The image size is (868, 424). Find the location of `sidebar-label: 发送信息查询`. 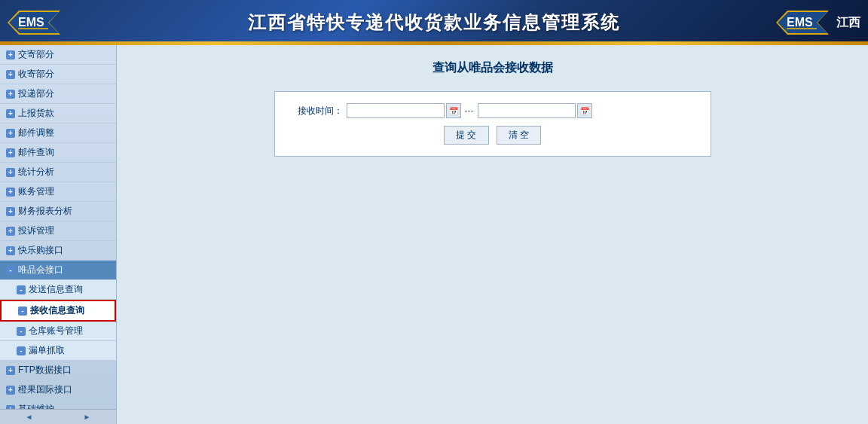

sidebar-label: 发送信息查询 is located at coordinates (56, 289).